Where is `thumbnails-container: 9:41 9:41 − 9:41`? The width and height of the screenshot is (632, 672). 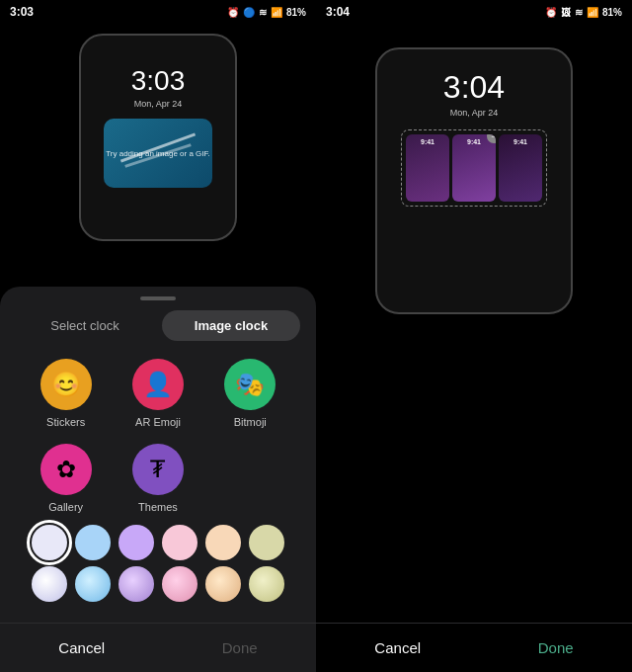
thumbnails-container: 9:41 9:41 − 9:41 is located at coordinates (474, 168).